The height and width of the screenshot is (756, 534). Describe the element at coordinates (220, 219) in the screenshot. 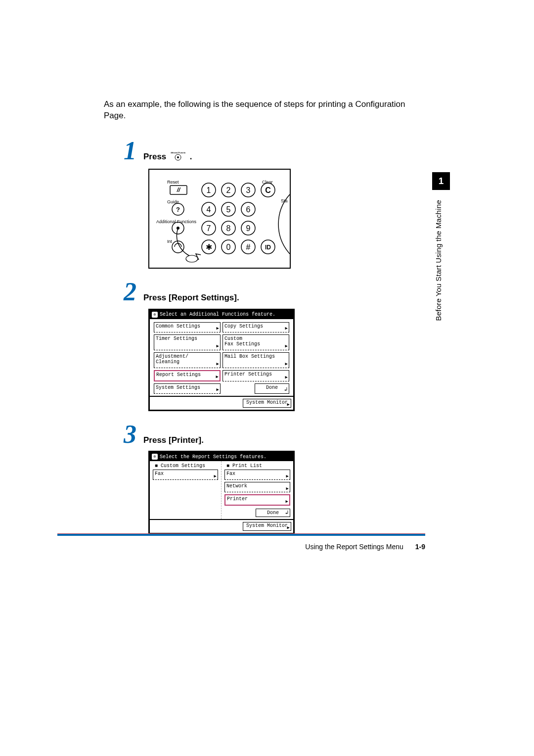

I see `keypad-svg: // ?` at that location.